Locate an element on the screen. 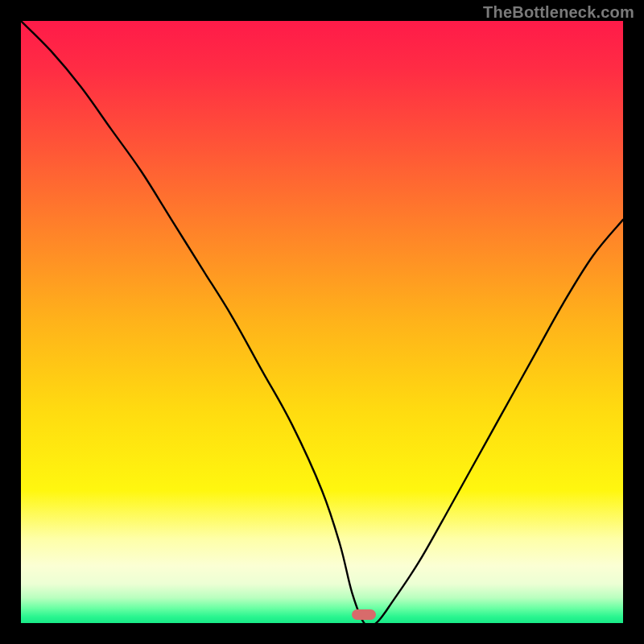  minimum-marker is located at coordinates (364, 615).